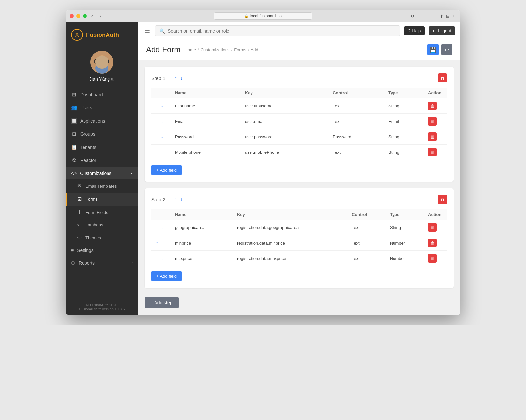 The width and height of the screenshot is (526, 420). What do you see at coordinates (442, 31) in the screenshot?
I see `logout-button: ↩ Logout` at bounding box center [442, 31].